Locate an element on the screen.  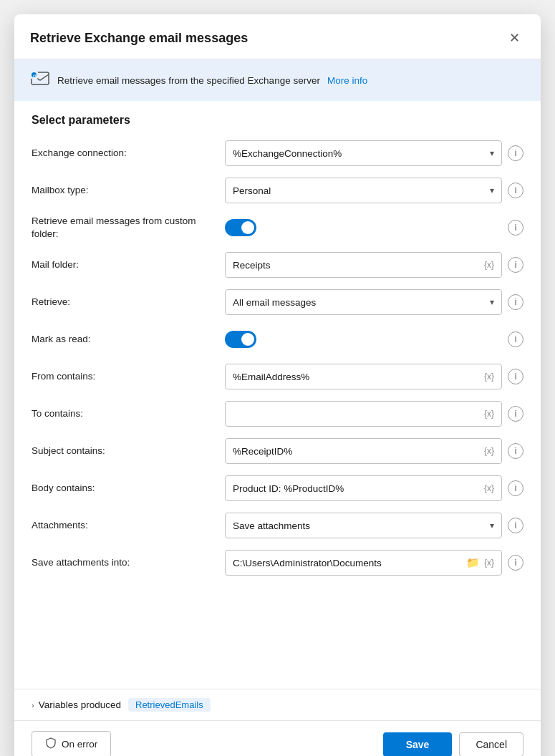
body-contains-field: Product ID: %ProductID% {x} is located at coordinates (364, 488).